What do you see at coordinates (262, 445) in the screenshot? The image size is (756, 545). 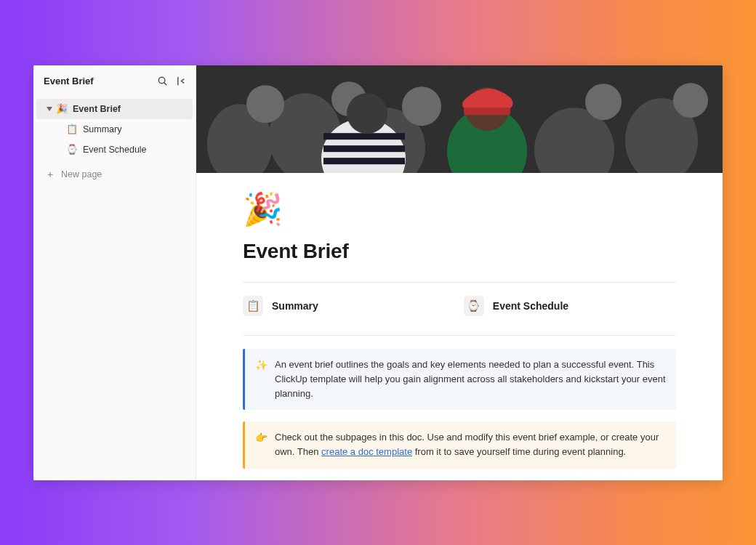 I see `pointing-hand-emoji-icon: 👉` at bounding box center [262, 445].